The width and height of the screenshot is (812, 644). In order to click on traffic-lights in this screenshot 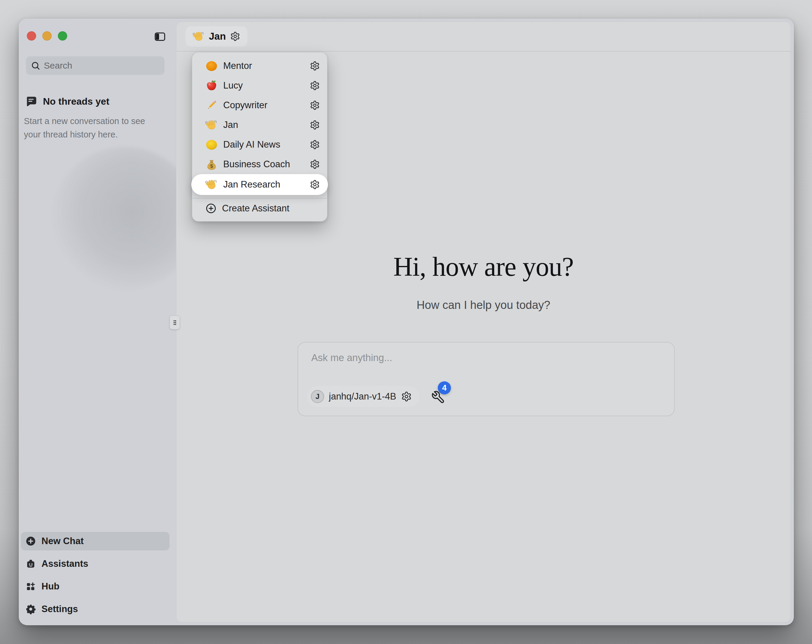, I will do `click(47, 36)`.